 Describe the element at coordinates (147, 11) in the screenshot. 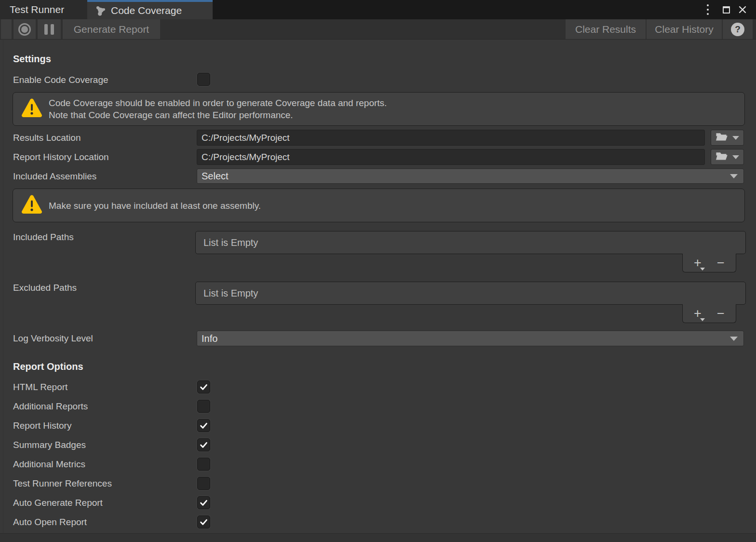

I see `tab-code-coverage-label: Code Coverage` at that location.